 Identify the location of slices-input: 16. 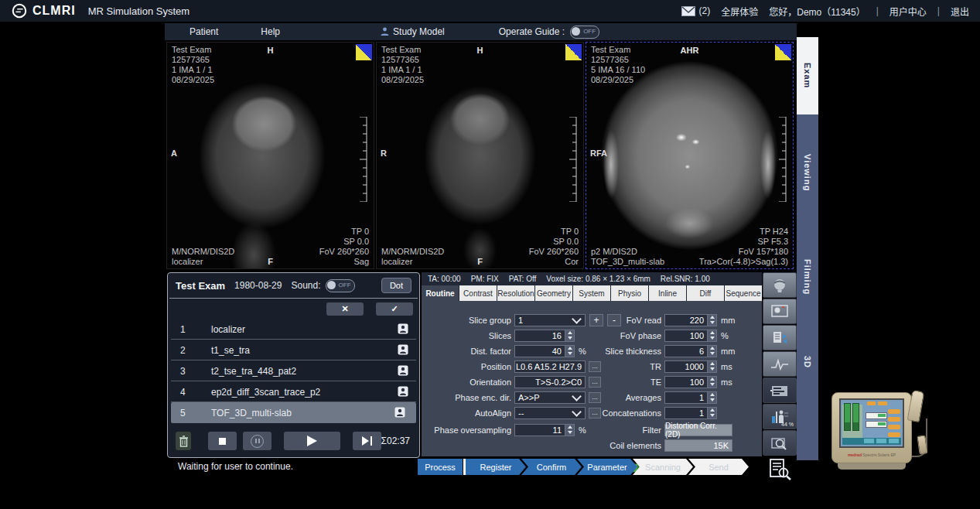
(545, 336).